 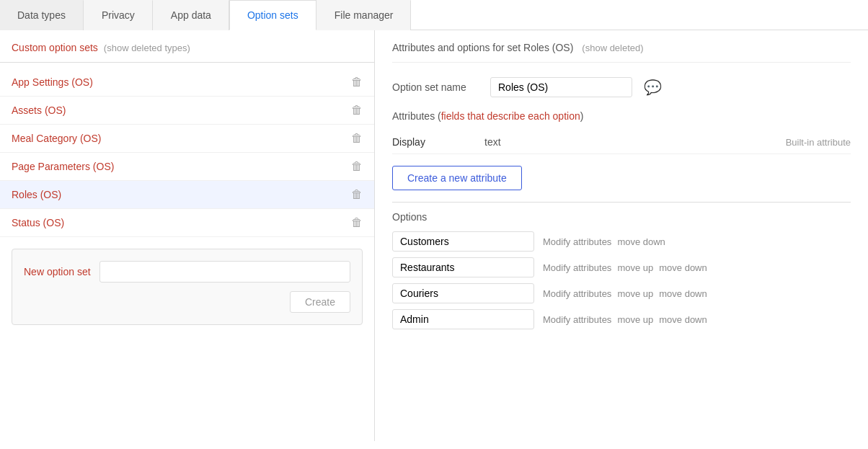 What do you see at coordinates (187, 272) in the screenshot?
I see `new-option-set-row: New option set` at bounding box center [187, 272].